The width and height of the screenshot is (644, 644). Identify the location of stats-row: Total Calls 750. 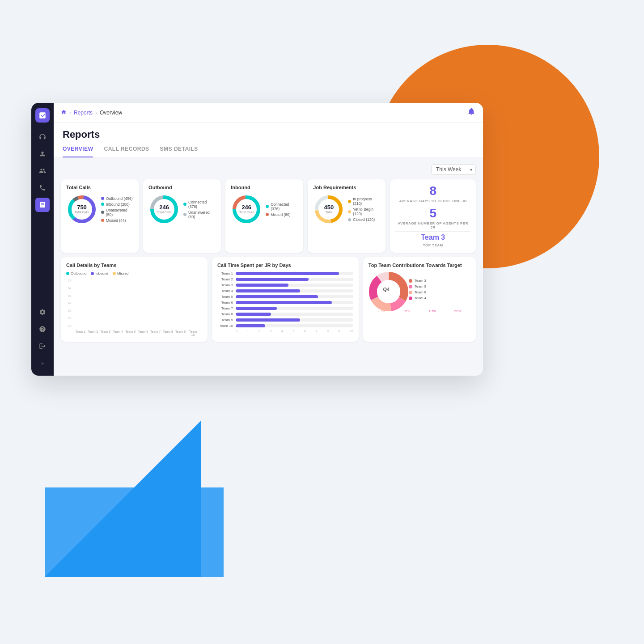
(268, 216).